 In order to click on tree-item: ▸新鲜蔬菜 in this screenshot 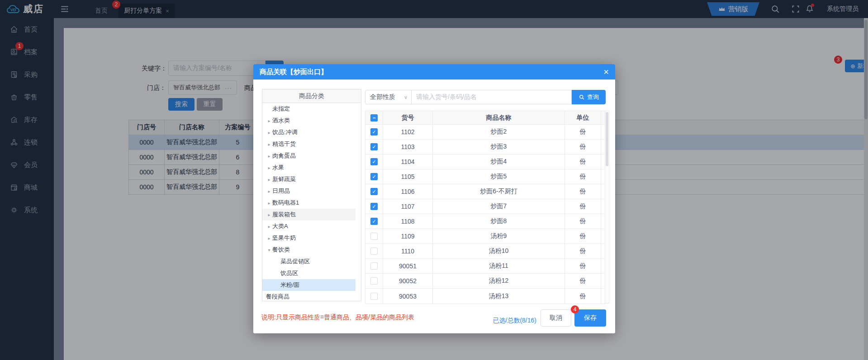, I will do `click(309, 179)`.